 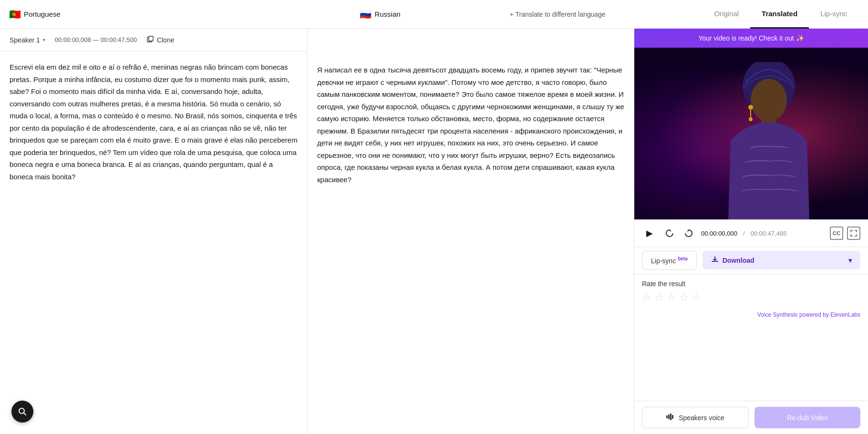 What do you see at coordinates (738, 260) in the screenshot?
I see `download-label: Download` at bounding box center [738, 260].